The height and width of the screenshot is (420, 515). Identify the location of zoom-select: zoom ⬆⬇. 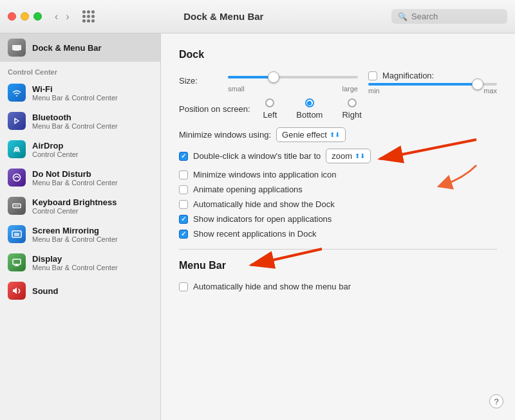
(348, 156).